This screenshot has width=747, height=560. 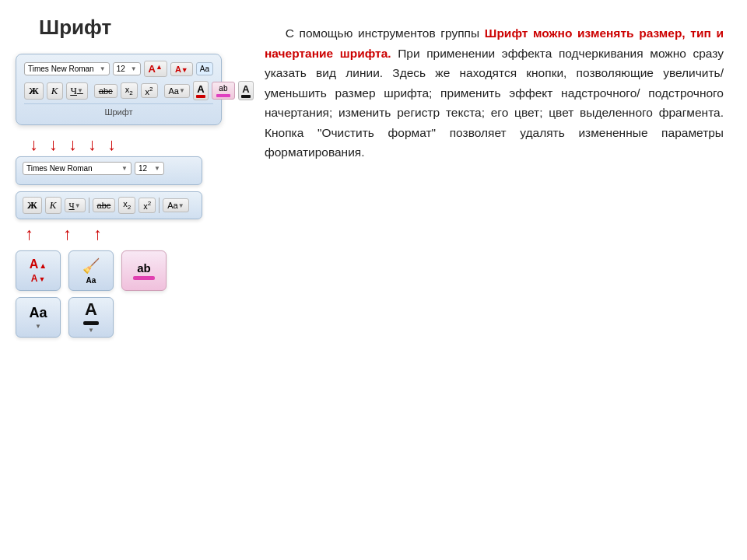 I want to click on A-small-icon: A, so click(x=178, y=69).